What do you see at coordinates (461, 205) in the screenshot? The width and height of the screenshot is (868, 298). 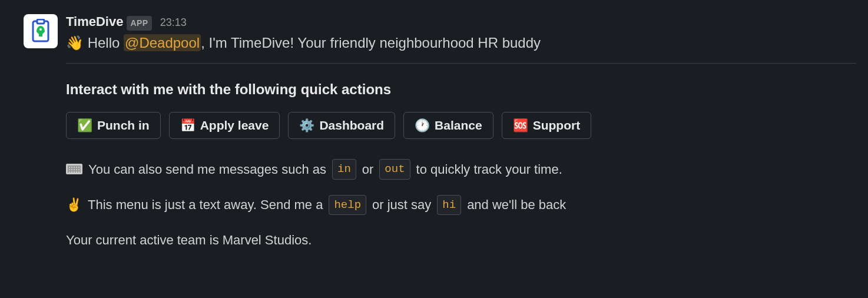 I see `info-line-help: ✌️ This menu is just a text away. Send m…` at bounding box center [461, 205].